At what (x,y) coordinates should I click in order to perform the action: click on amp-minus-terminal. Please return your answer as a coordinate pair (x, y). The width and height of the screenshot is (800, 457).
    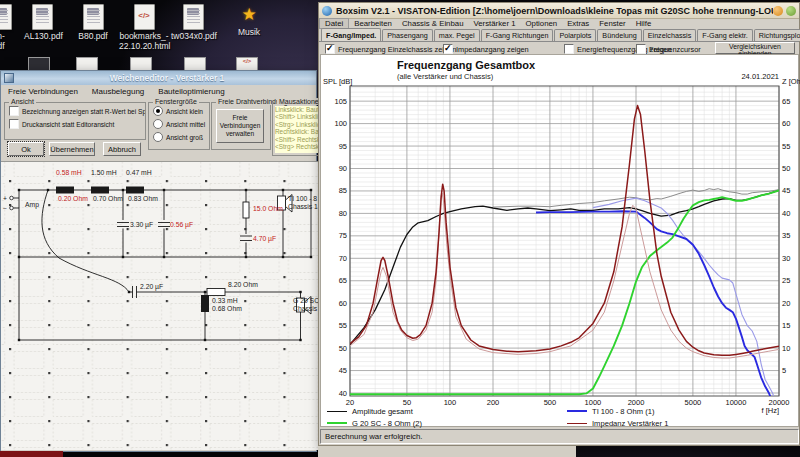
    Looking at the image, I should click on (12, 208).